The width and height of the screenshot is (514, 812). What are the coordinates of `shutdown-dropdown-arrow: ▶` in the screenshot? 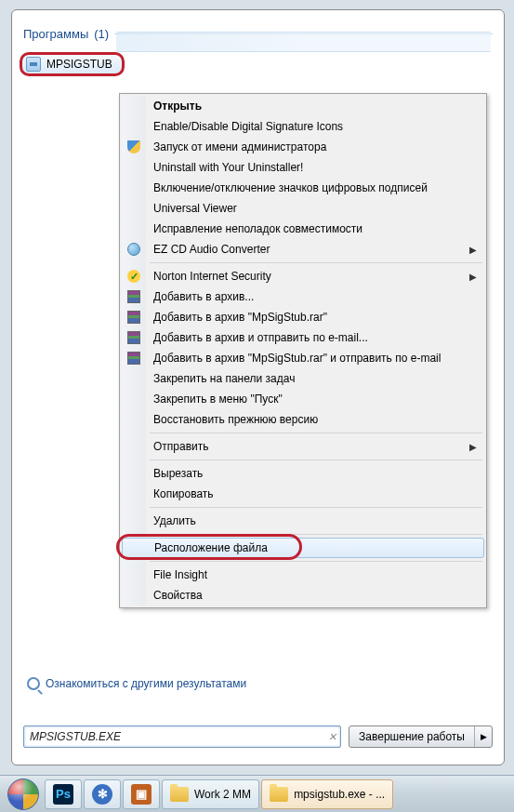 It's located at (483, 737).